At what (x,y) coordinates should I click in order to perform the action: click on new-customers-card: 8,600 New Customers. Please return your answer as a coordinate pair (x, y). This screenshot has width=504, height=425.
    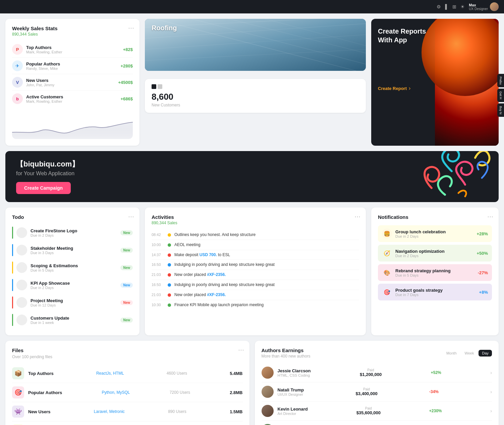
    Looking at the image, I should click on (256, 96).